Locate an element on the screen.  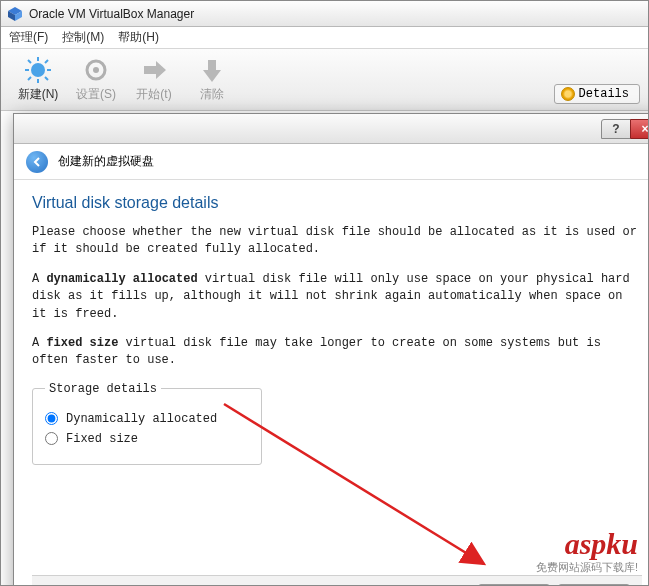
main-titlebar: Oracle VM VirtualBox Manager is located at coordinates (324, 14).